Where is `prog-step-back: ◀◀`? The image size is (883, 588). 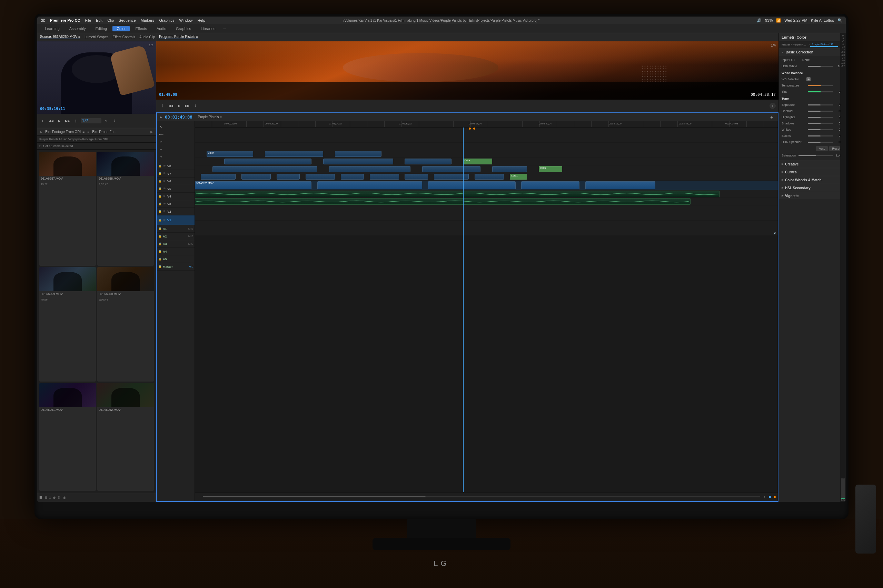 prog-step-back: ◀◀ is located at coordinates (171, 106).